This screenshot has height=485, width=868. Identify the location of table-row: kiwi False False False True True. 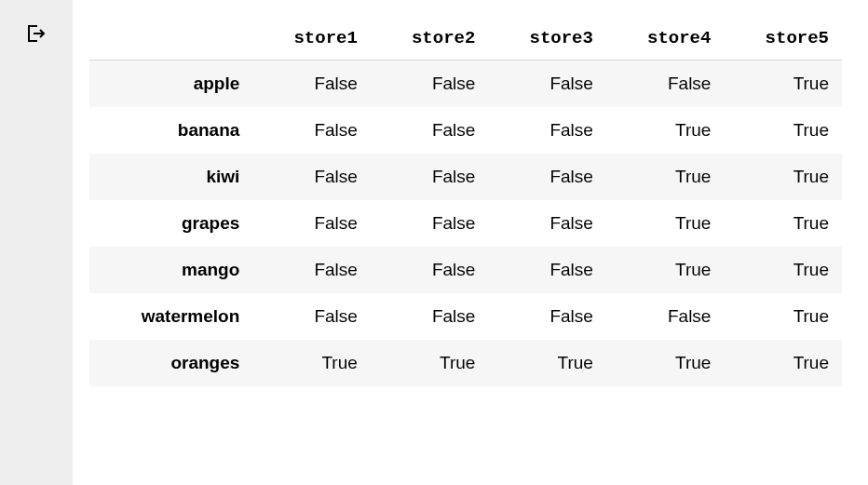
(466, 177).